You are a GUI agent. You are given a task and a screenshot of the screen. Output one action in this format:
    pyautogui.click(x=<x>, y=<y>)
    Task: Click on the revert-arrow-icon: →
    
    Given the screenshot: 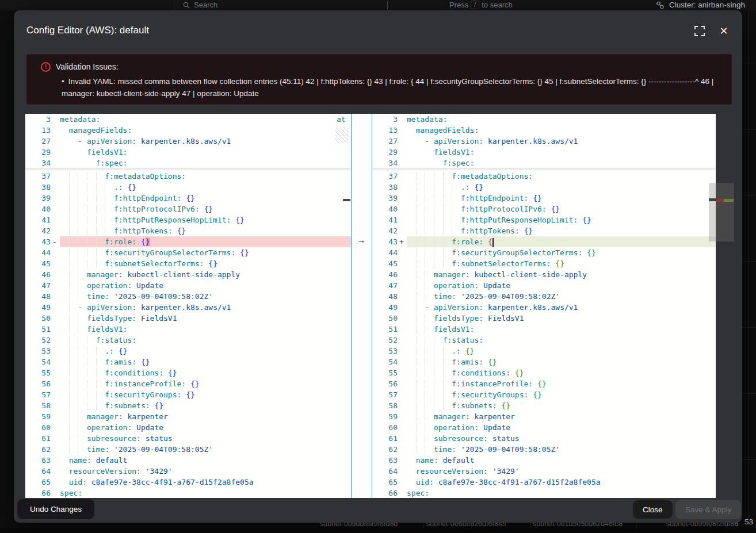 What is the action you would take?
    pyautogui.click(x=361, y=240)
    